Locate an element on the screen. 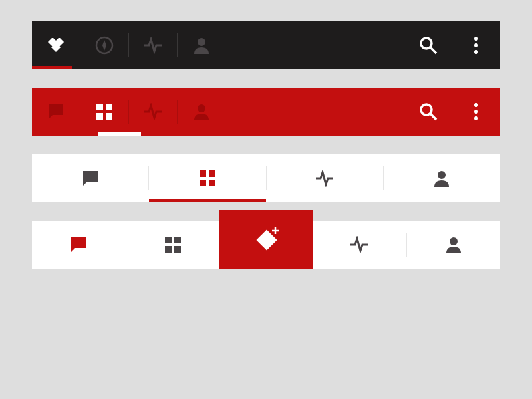  navbar-dark is located at coordinates (266, 45).